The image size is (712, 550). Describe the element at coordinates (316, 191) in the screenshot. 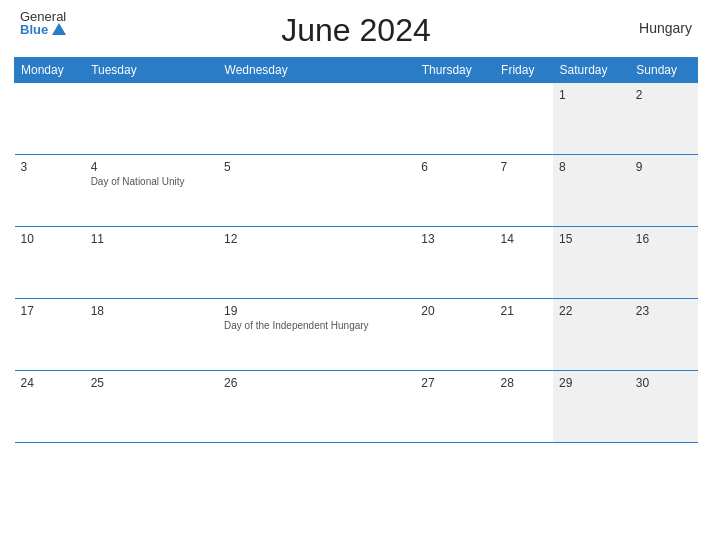

I see `calendar-cell: 5` at that location.